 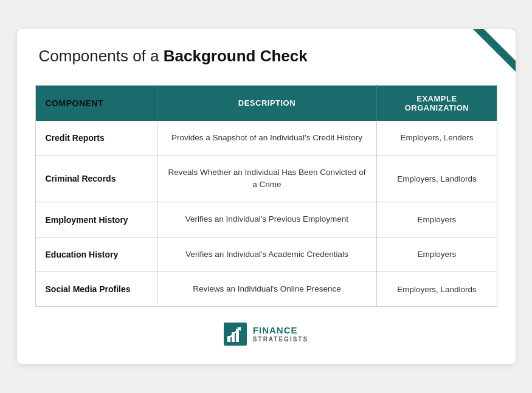 I want to click on cell-description: Provides a Snapshot of an Individual's C…, so click(x=267, y=138).